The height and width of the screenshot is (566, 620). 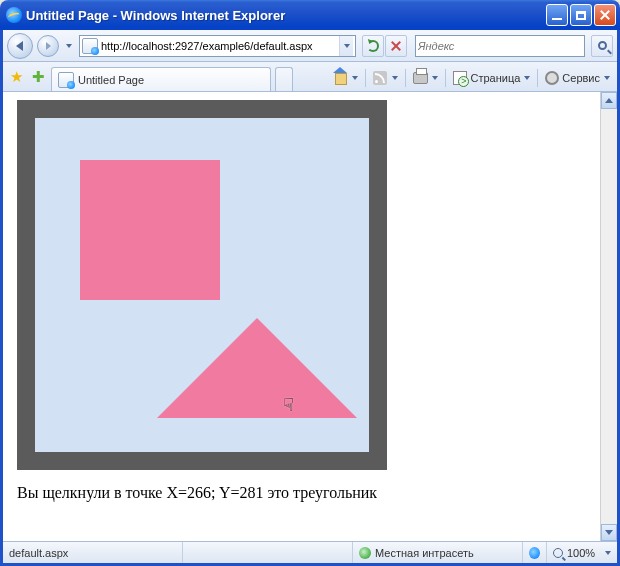 I want to click on minimize-button, so click(x=557, y=15).